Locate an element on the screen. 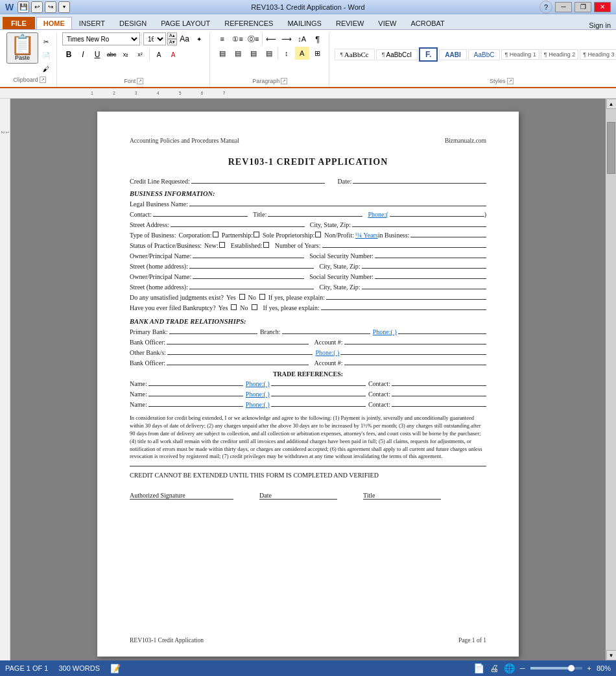 The width and height of the screenshot is (616, 676). tr-phone3-field is located at coordinates (318, 406).